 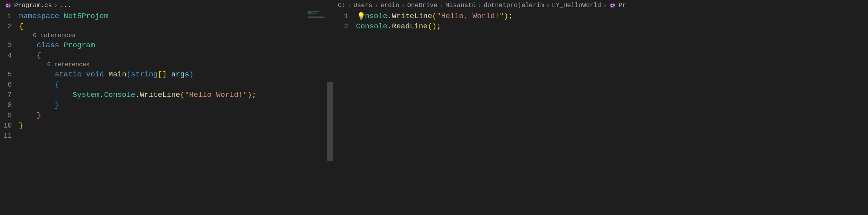 I want to click on breadcrumb-segment: erdin, so click(x=390, y=6).